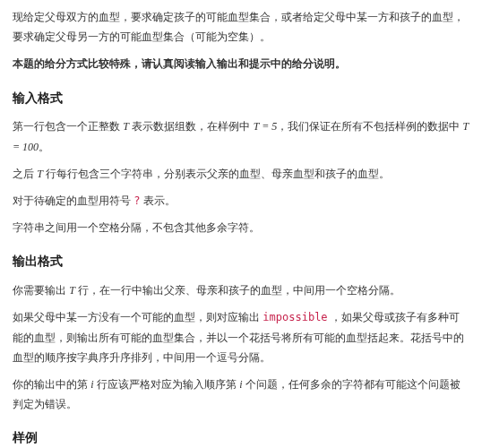 This screenshot has width=482, height=448. Describe the element at coordinates (241, 201) in the screenshot. I see `input-format-p3: 对于待确定的血型用符号 ? 表示。` at that location.